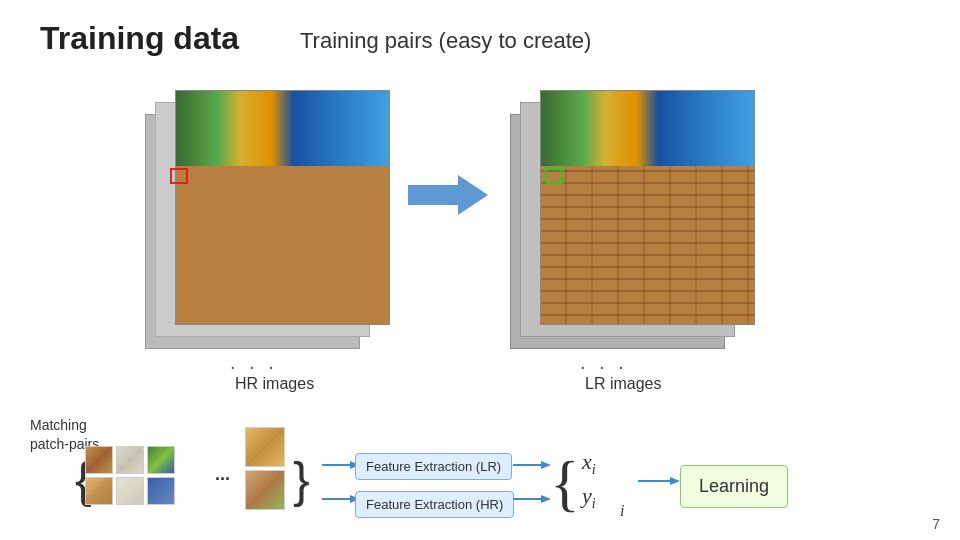  Describe the element at coordinates (532, 499) in the screenshot. I see `arrow-after-feat-hr` at that location.